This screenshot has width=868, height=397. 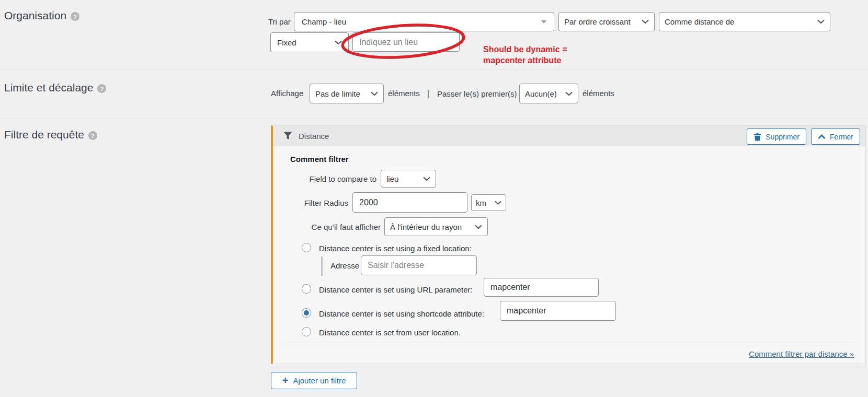 What do you see at coordinates (36, 16) in the screenshot?
I see `section-title: Organisation` at bounding box center [36, 16].